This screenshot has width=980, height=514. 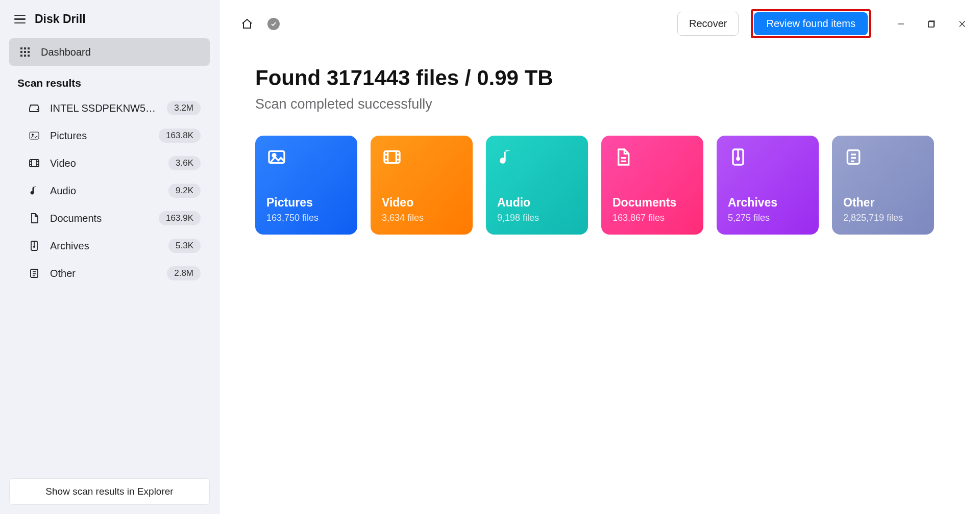 What do you see at coordinates (652, 218) in the screenshot?
I see `card-subtitle: 163,867 files` at bounding box center [652, 218].